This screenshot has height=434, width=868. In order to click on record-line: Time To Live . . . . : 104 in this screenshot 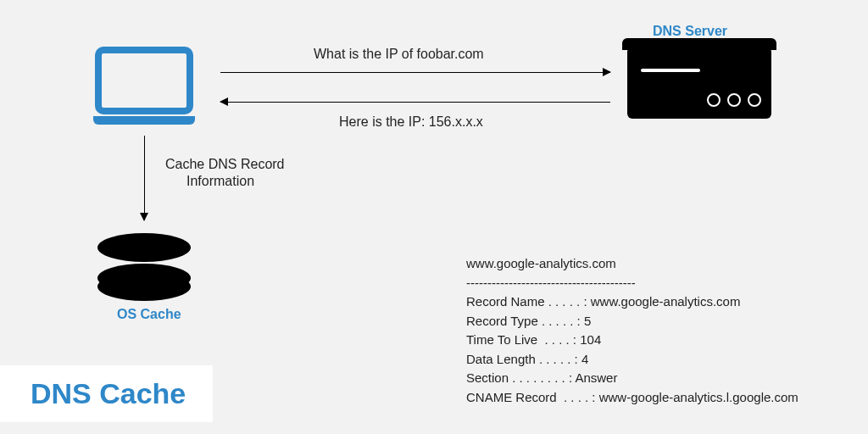, I will do `click(534, 339)`.